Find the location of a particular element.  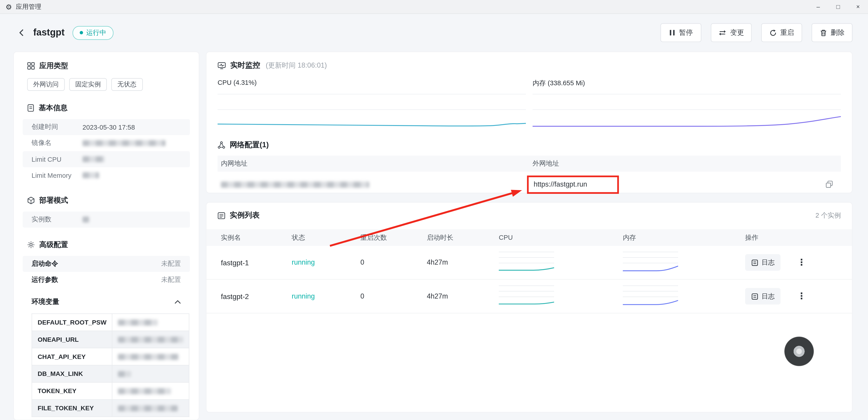

monitoring-update-time: (更新时间 18:06:01) is located at coordinates (296, 65).